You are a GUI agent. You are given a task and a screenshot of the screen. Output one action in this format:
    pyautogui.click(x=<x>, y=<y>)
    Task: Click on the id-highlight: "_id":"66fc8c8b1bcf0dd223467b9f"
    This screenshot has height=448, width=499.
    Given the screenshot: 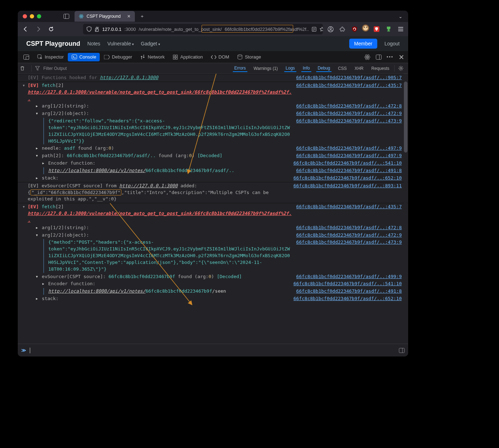 What is the action you would take?
    pyautogui.click(x=76, y=192)
    